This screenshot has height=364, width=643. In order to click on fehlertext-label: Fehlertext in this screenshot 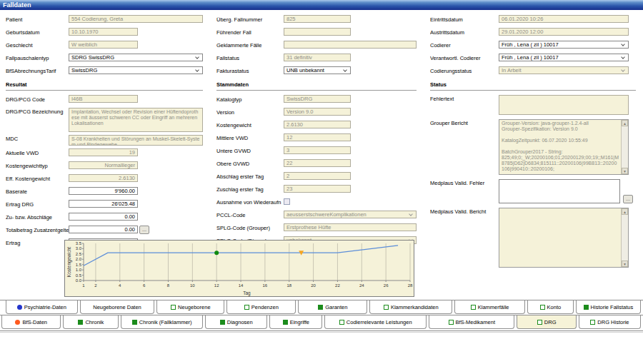, I will do `click(464, 98)`.